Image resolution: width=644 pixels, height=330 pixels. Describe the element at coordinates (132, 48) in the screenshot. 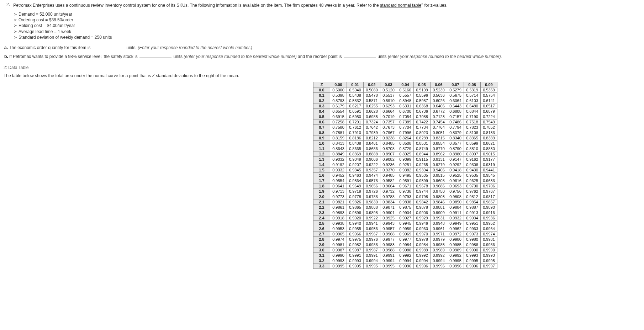

I see `part-a-units: units.` at that location.